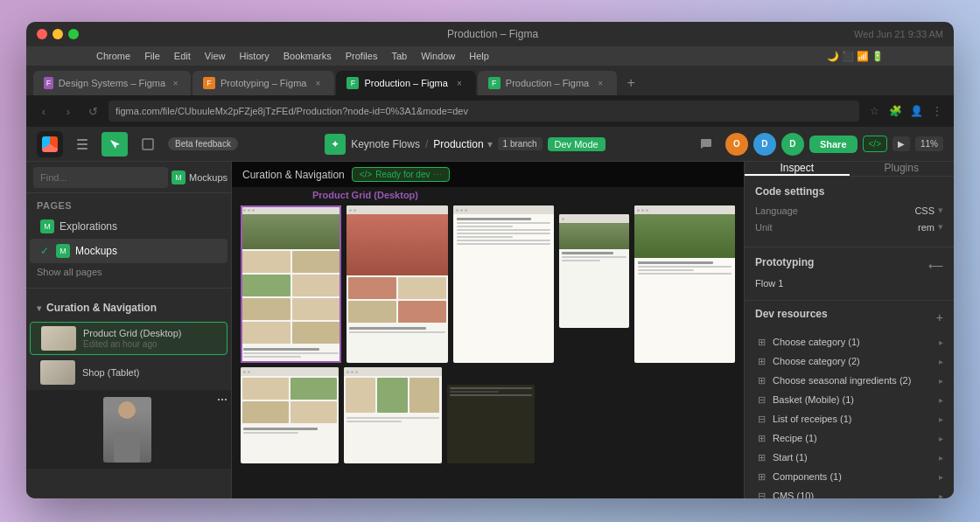 The width and height of the screenshot is (980, 522). What do you see at coordinates (875, 143) in the screenshot?
I see `code-toggle-button: </>` at bounding box center [875, 143].